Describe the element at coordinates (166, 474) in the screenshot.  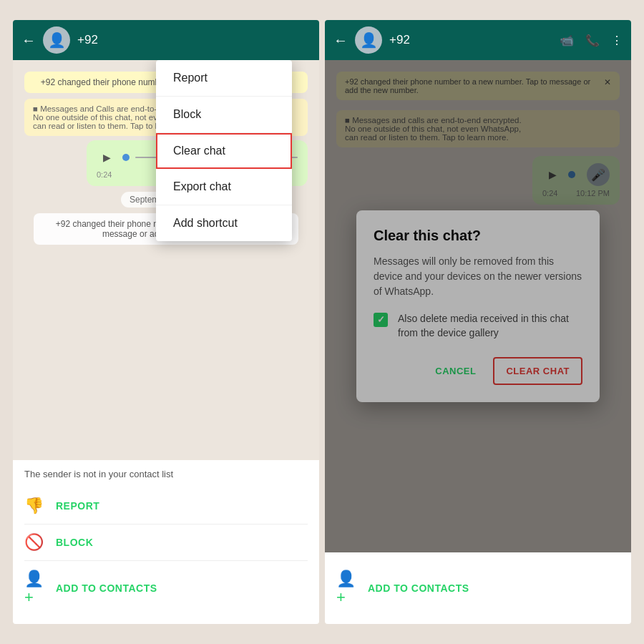
I see `contact-list-note: The sender is not in your contact list` at that location.